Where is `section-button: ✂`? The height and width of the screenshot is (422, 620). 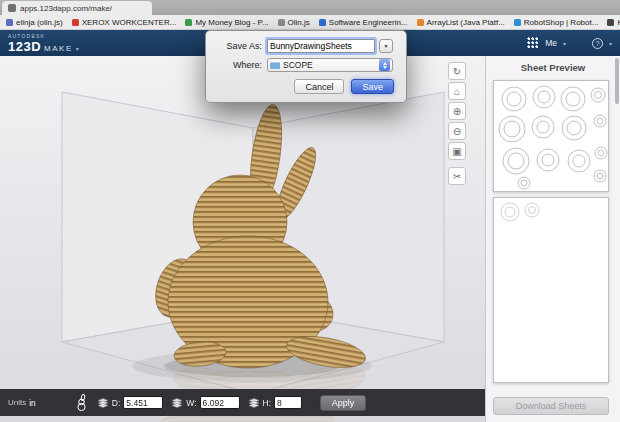 section-button: ✂ is located at coordinates (457, 176).